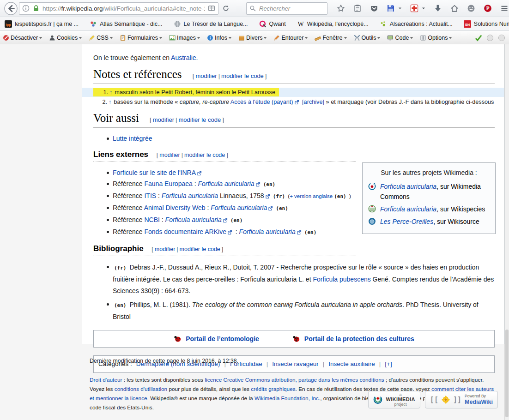  I want to click on wiki-link: Forficula pubescens, so click(342, 279).